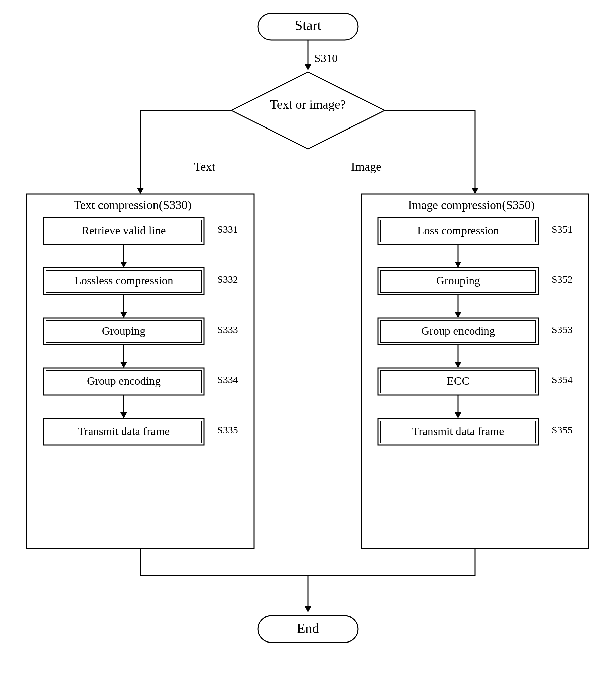 This screenshot has height=685, width=616. Describe the element at coordinates (562, 279) in the screenshot. I see `s352-label: S352` at that location.